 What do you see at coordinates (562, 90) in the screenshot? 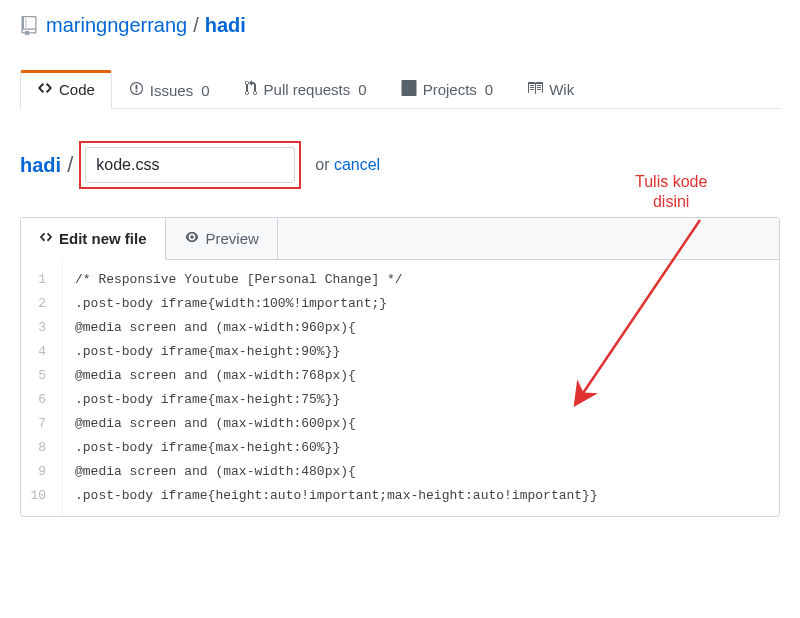
I see `tab-wiki-label: Wik` at bounding box center [562, 90].